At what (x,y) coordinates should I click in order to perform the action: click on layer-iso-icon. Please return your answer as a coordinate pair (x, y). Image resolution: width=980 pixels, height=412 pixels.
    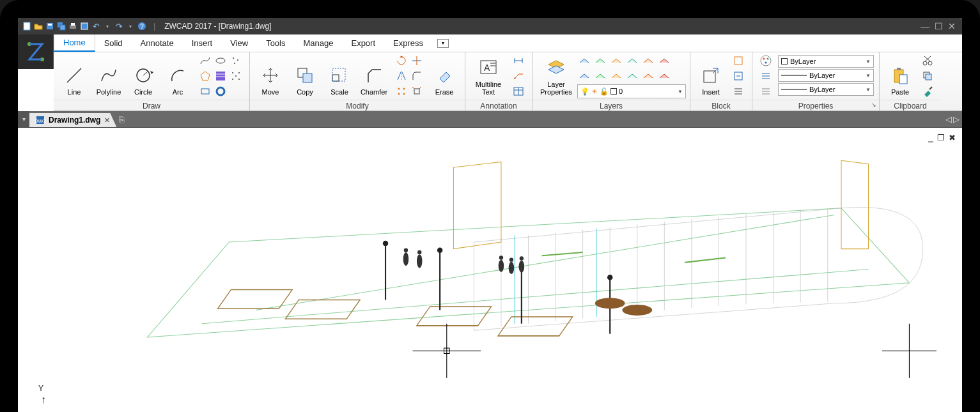
    Looking at the image, I should click on (632, 61).